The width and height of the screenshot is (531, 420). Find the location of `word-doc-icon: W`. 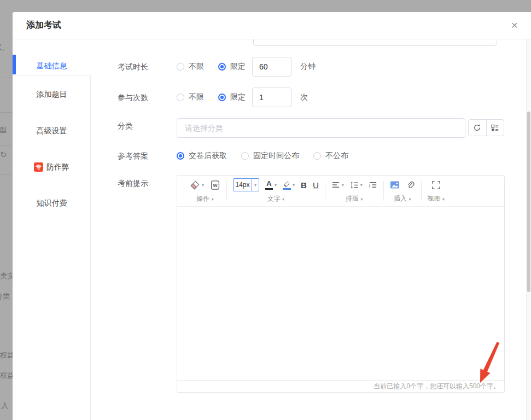

word-doc-icon: W is located at coordinates (215, 185).